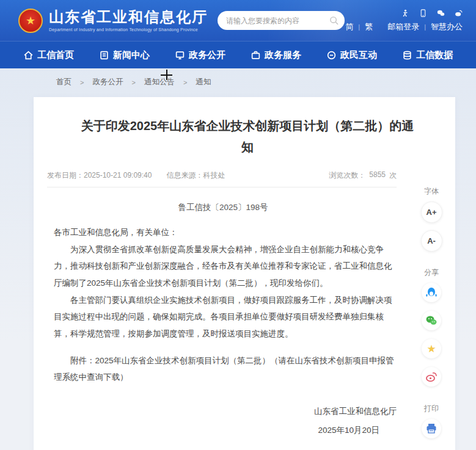 The height and width of the screenshot is (450, 476). Describe the element at coordinates (108, 82) in the screenshot. I see `breadcrumb-disclosure: 政务公开` at that location.